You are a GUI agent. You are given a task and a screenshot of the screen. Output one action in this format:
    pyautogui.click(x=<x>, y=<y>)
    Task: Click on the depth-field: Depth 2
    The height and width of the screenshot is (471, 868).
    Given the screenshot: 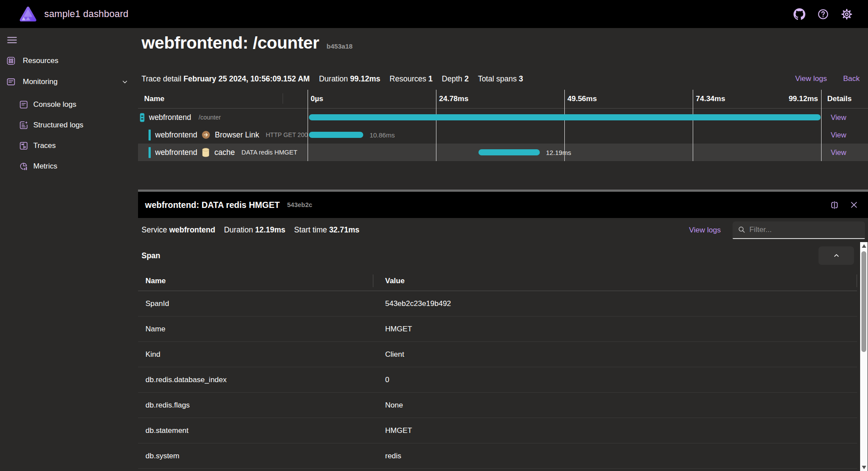 What is the action you would take?
    pyautogui.click(x=455, y=79)
    